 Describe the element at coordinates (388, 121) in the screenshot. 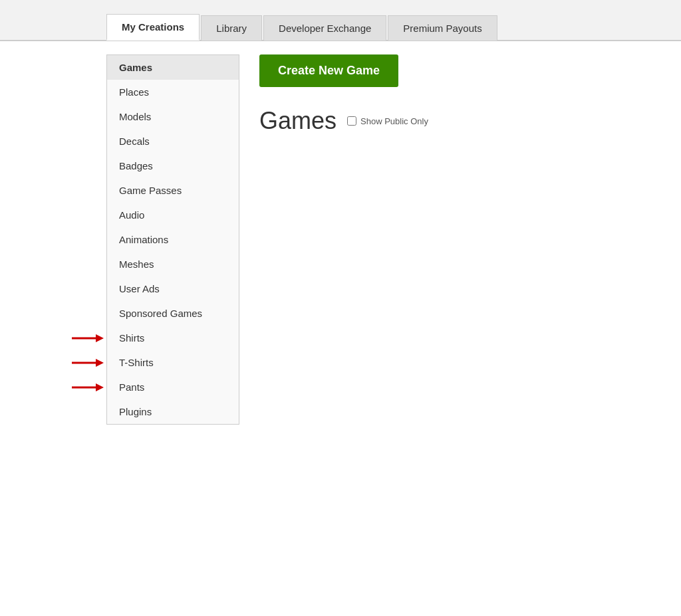

I see `show-public-only-row: Show Public Only` at that location.